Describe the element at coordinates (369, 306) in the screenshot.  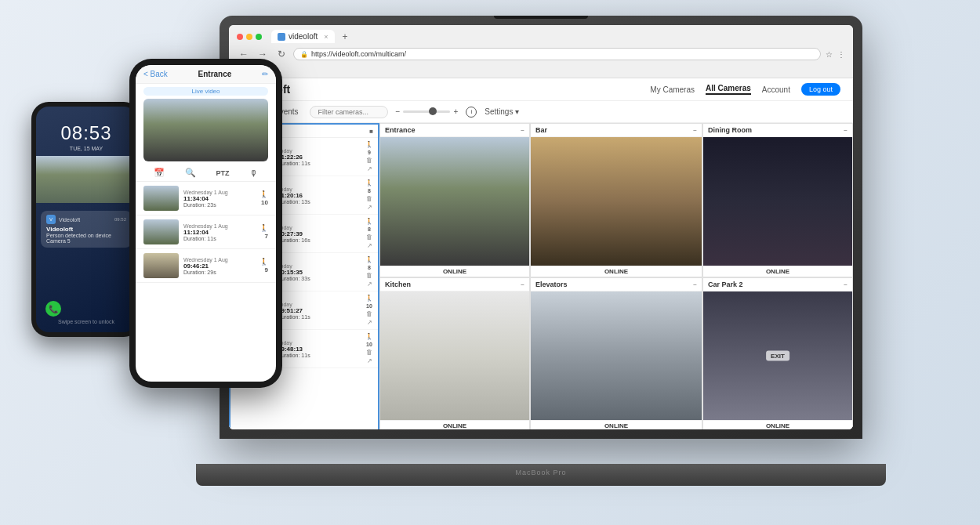
I see `event-count-5: 10` at that location.